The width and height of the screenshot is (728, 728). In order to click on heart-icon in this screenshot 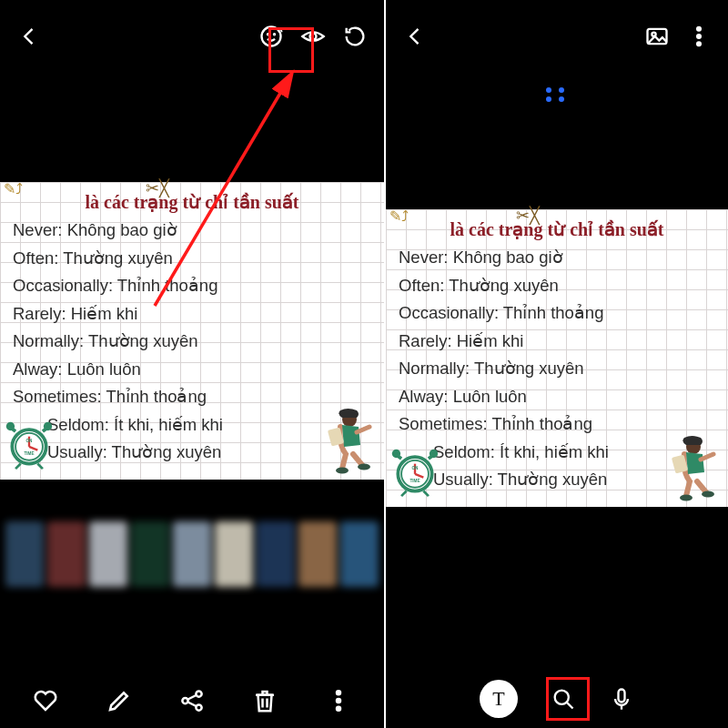, I will do `click(46, 701)`.